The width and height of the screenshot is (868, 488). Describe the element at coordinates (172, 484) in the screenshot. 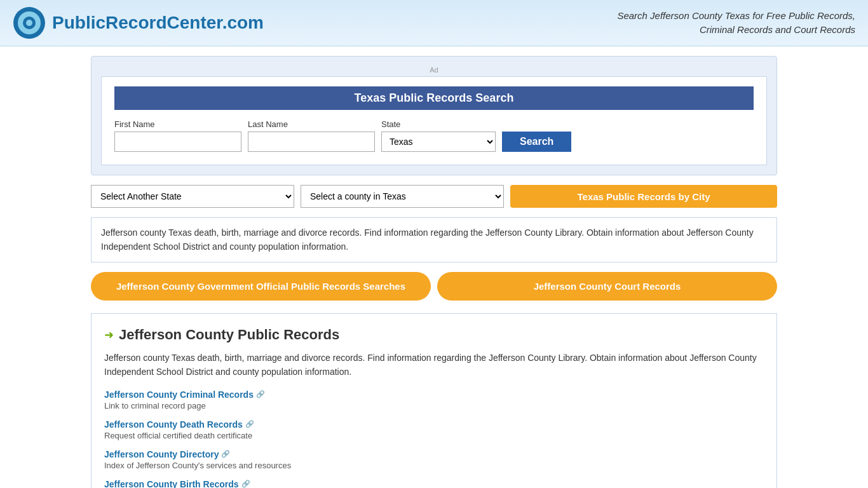

I see `birth-records-label: Jefferson County Birth Records` at that location.